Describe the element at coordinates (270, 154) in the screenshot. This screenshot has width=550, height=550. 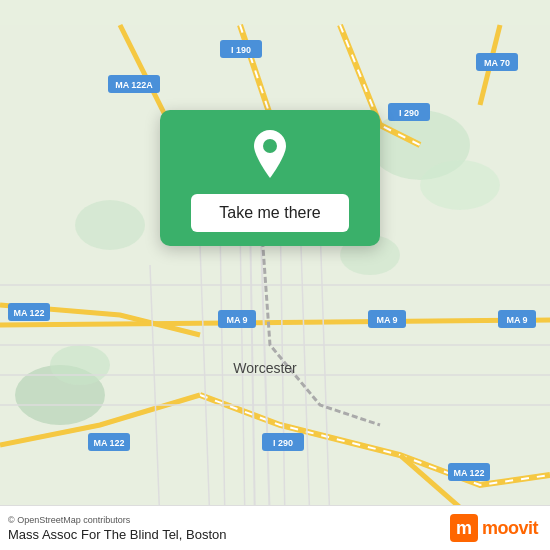
I see `location-pin-icon` at that location.